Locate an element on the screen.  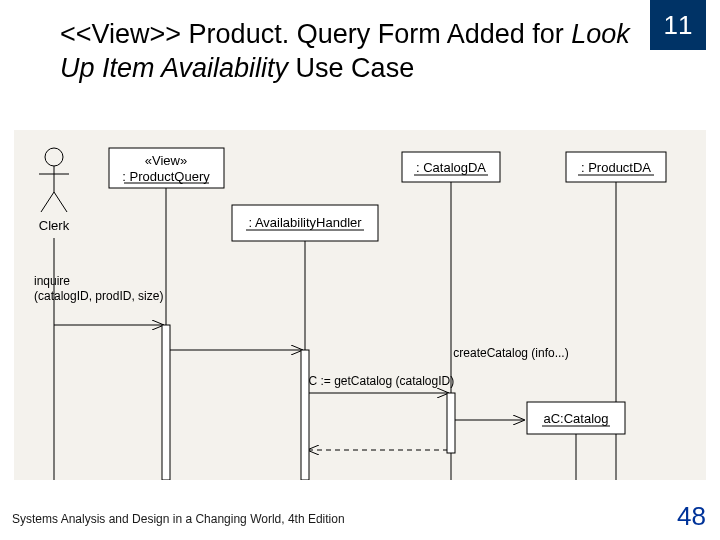
message-get-catalog: aC := getCatalog (catalogID) is located at coordinates (378, 384).